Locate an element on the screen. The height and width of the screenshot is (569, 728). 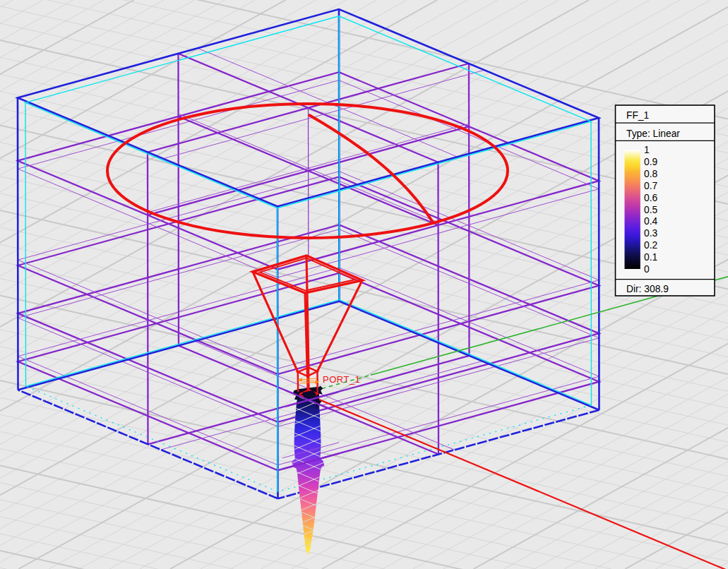
svg-text: 0.9 is located at coordinates (651, 162).